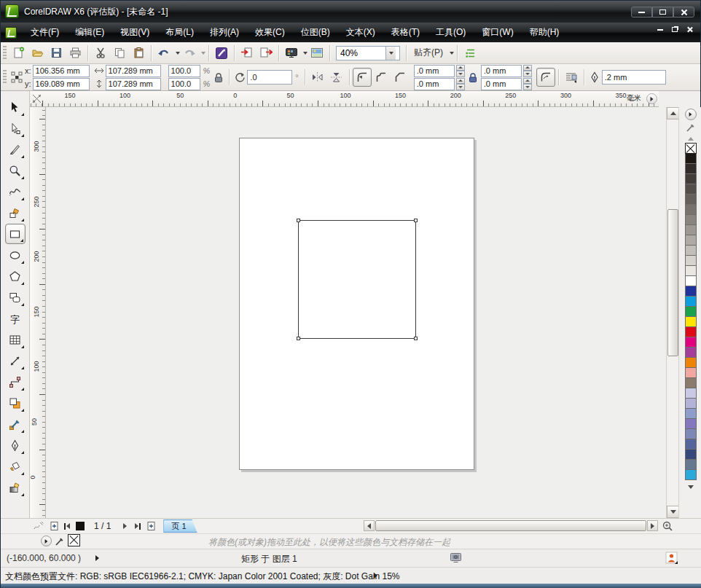  Describe the element at coordinates (15, 107) in the screenshot. I see `pick-tool` at that location.